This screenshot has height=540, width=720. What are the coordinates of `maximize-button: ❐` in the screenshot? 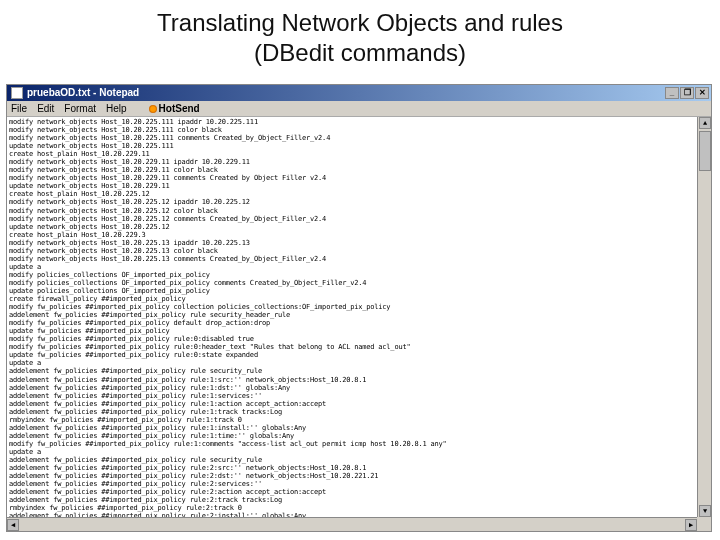 It's located at (687, 93).